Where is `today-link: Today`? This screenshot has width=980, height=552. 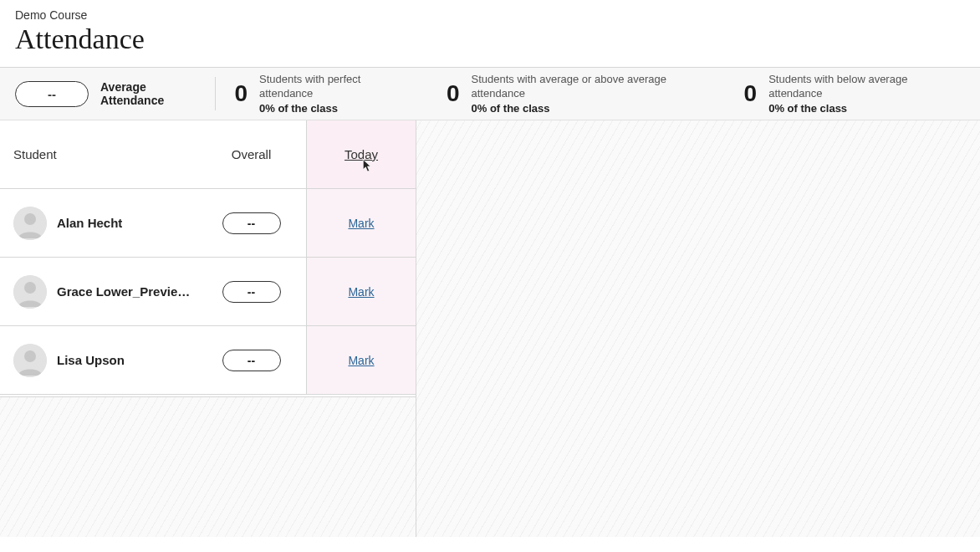 today-link: Today is located at coordinates (361, 154).